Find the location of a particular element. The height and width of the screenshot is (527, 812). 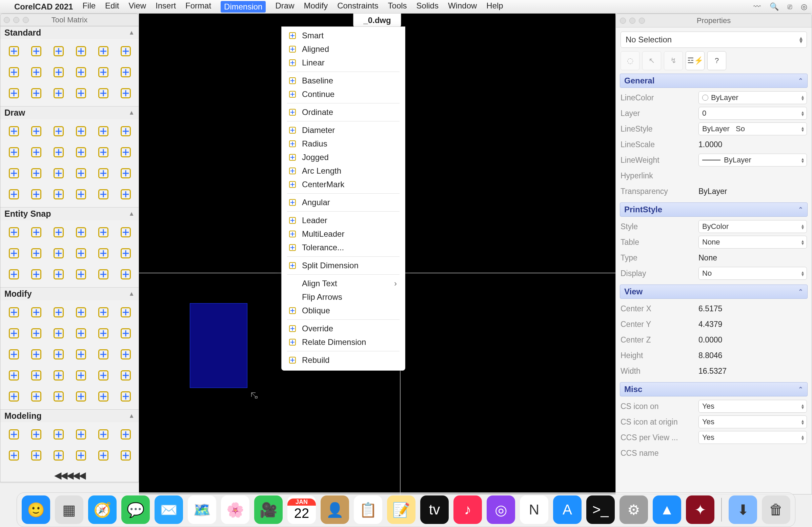

dock-app-facetime: 🎥 is located at coordinates (268, 510).